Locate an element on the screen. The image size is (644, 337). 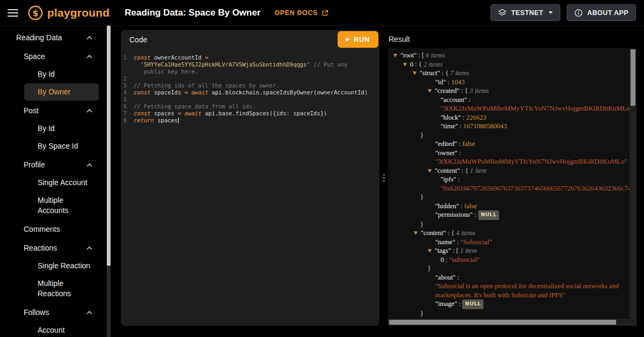
sidebar-item-post: Post is located at coordinates (55, 111).